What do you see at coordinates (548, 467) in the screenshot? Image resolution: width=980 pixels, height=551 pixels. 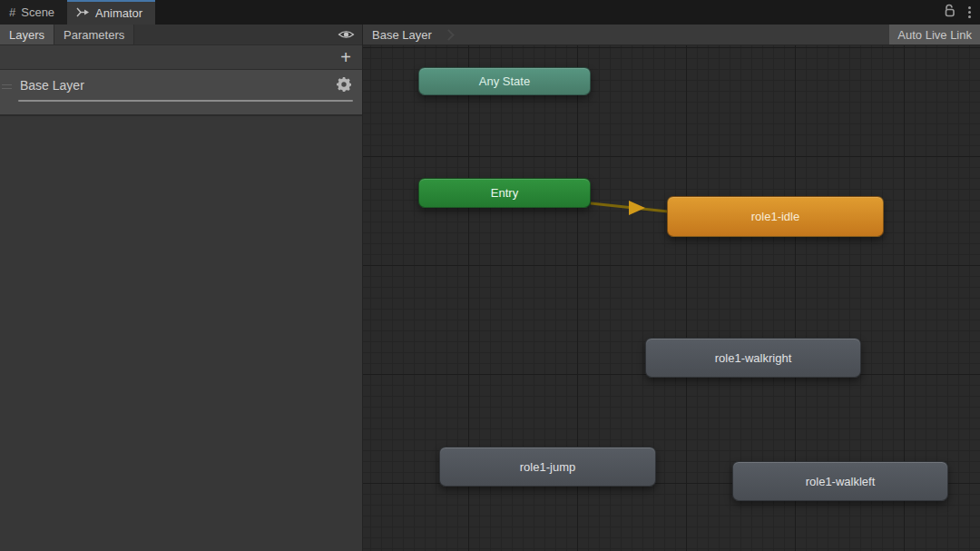 I see `state-node-role1-jump: role1-jump` at bounding box center [548, 467].